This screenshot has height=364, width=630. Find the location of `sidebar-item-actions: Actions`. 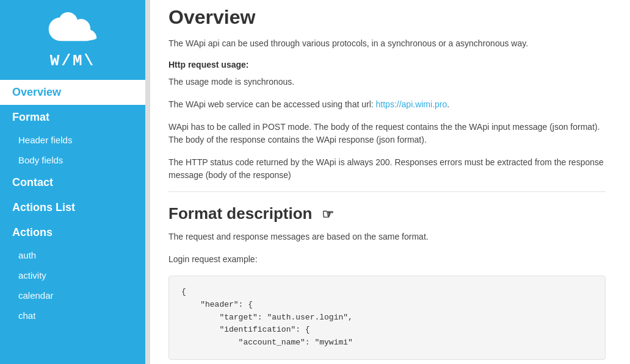

sidebar-item-actions: Actions is located at coordinates (73, 233).